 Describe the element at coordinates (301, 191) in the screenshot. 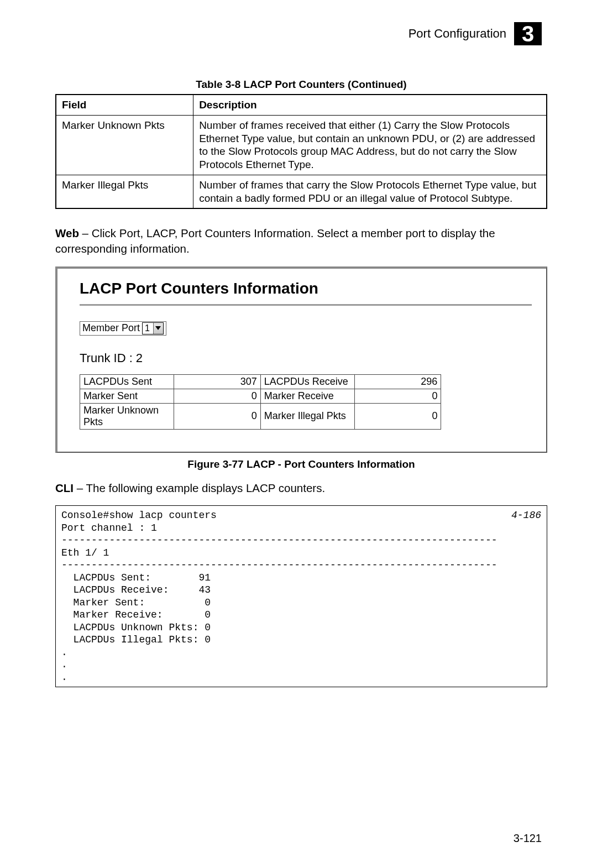

I see `table-row: Marker Illegal Pkts Number of frames tha…` at that location.